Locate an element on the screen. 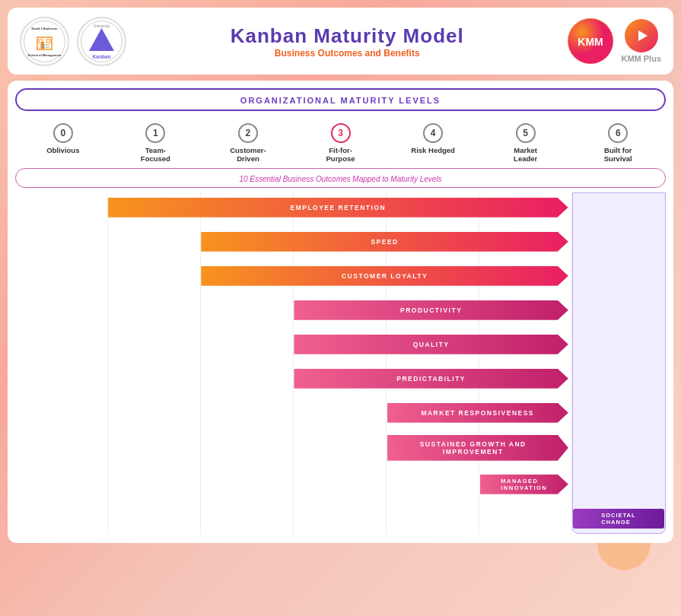 Image resolution: width=681 pixels, height=616 pixels. level-name-1: Team-Focused is located at coordinates (156, 155).